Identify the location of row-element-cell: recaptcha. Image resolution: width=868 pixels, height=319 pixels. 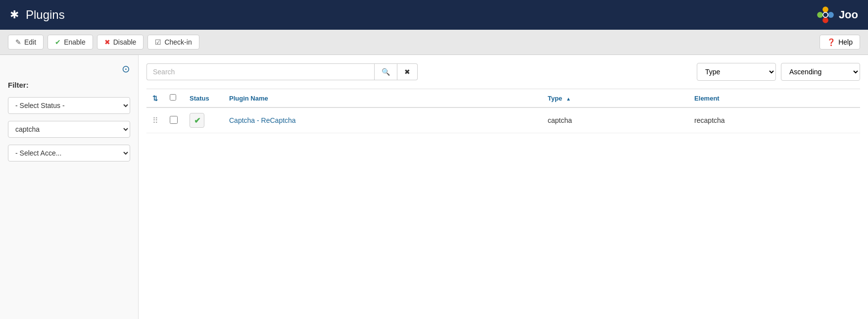
(774, 120).